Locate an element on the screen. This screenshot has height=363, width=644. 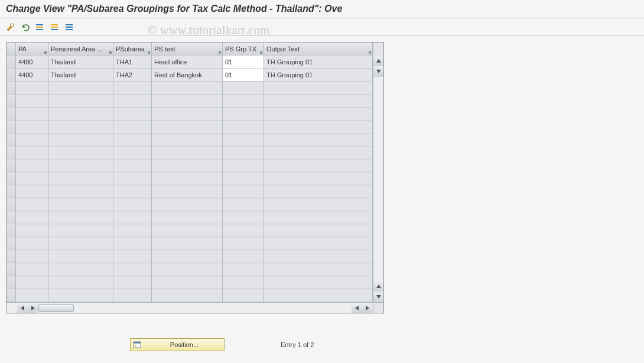
scroll-up-button is located at coordinates (378, 61).